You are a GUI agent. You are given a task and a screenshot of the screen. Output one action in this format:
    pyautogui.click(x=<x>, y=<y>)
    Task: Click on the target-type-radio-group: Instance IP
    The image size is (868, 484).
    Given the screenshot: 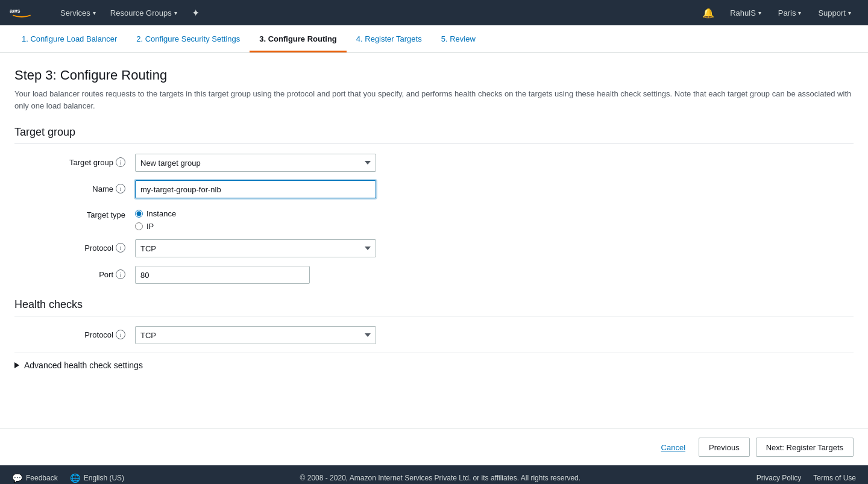 What is the action you would take?
    pyautogui.click(x=256, y=219)
    